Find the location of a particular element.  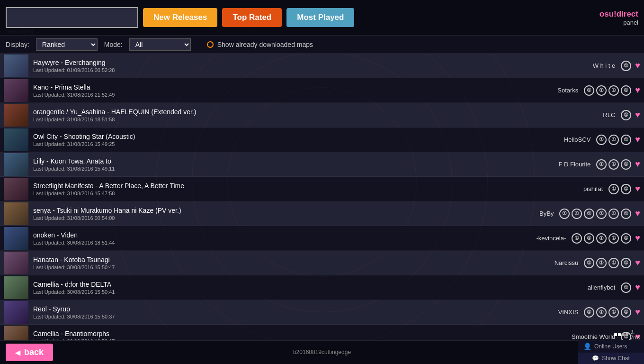

top-bar: New Releases Top Rated Most Played osu!d… is located at coordinates (322, 18).